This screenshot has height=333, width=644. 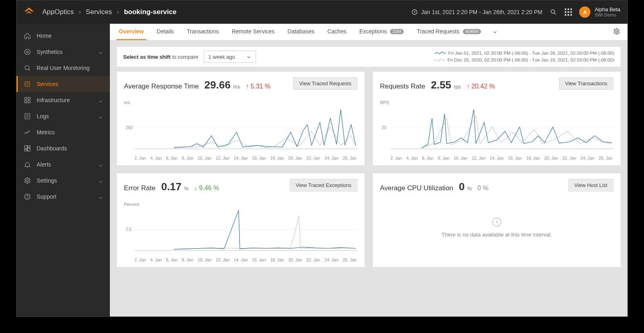 What do you see at coordinates (156, 158) in the screenshot?
I see `x-tick: 4. Jan` at bounding box center [156, 158].